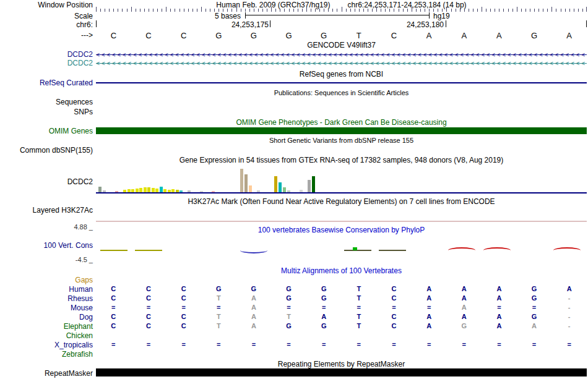 The width and height of the screenshot is (588, 387). I want to click on conservation-segment, so click(567, 249).